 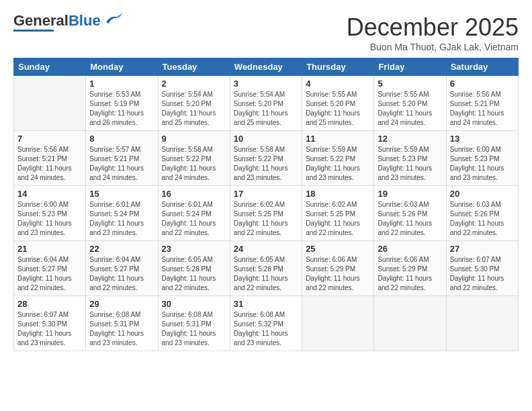 What do you see at coordinates (122, 67) in the screenshot?
I see `col-header-monday: Monday` at bounding box center [122, 67].